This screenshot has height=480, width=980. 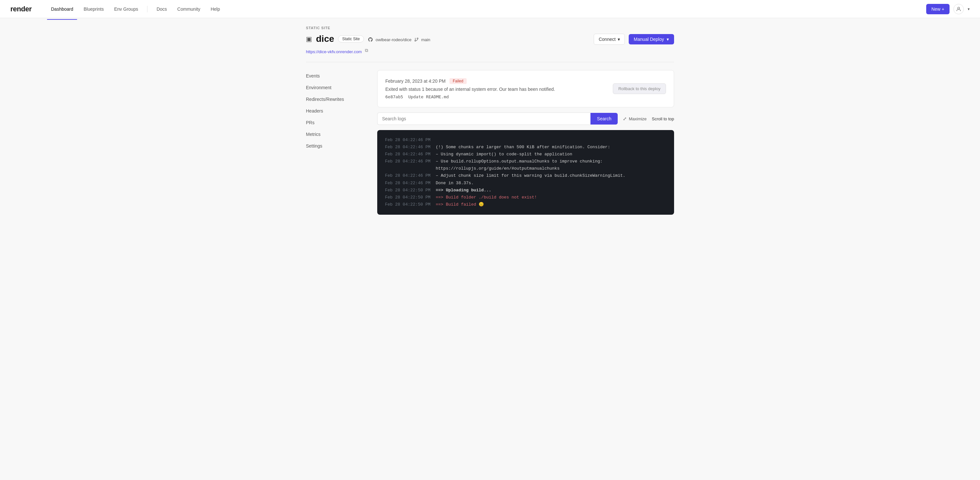 I want to click on manual-deploy-button: Manual Deploy ▾, so click(x=651, y=39).